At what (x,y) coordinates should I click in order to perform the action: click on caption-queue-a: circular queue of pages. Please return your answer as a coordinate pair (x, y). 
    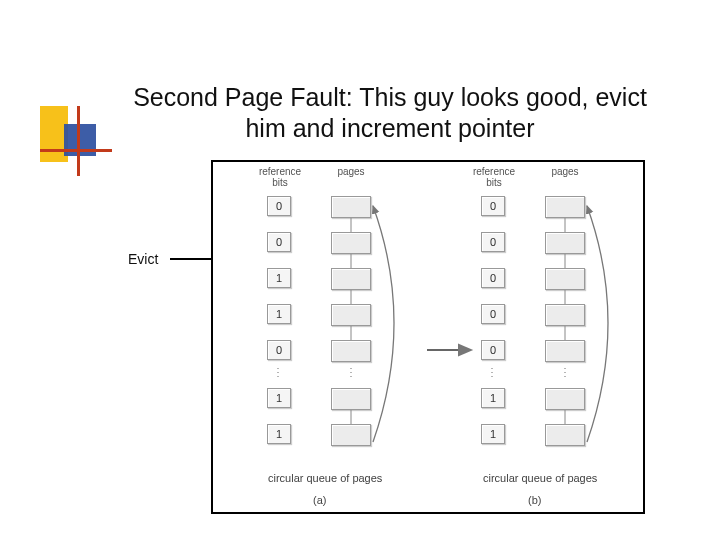
    Looking at the image, I should click on (325, 478).